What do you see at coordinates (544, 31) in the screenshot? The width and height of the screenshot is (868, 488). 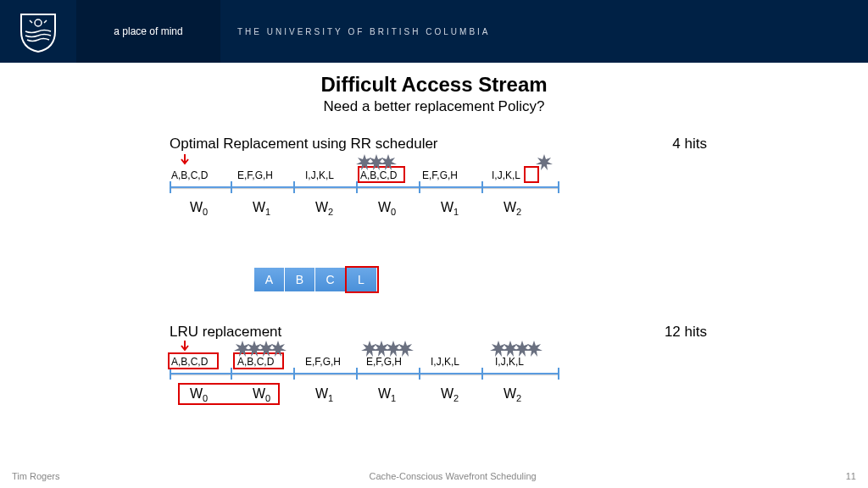 I see `university-name: THE UNIVERSITY OF BRITISH COLUMBIA` at bounding box center [544, 31].